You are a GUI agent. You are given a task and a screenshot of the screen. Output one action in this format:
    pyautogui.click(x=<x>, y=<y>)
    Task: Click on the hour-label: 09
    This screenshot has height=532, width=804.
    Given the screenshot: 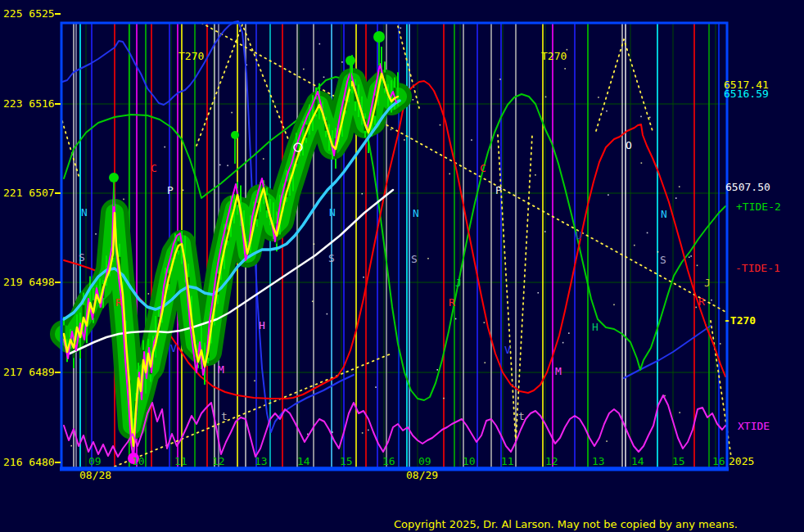 What is the action you would take?
    pyautogui.click(x=425, y=462)
    